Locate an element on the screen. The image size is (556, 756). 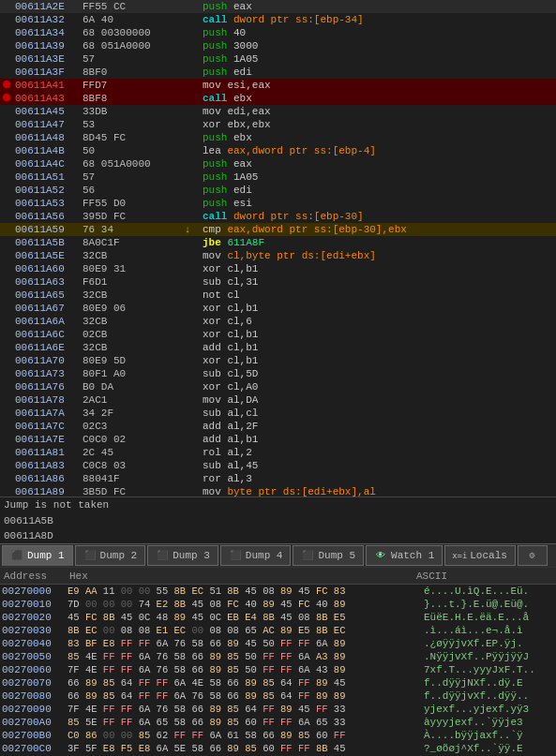
hex-column: 32CB is located at coordinates (128, 321).